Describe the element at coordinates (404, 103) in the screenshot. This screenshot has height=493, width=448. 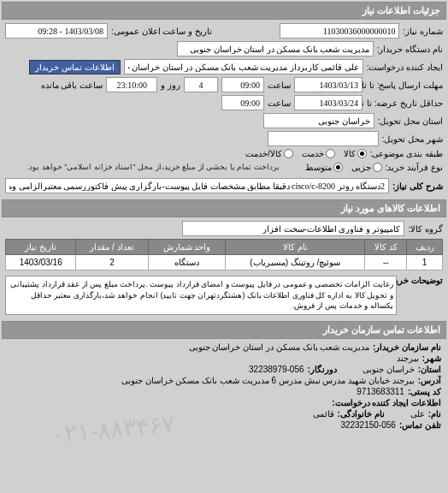
I see `label-mindate: حداقل تاریخ عرضه: تا تاریخ:` at that location.